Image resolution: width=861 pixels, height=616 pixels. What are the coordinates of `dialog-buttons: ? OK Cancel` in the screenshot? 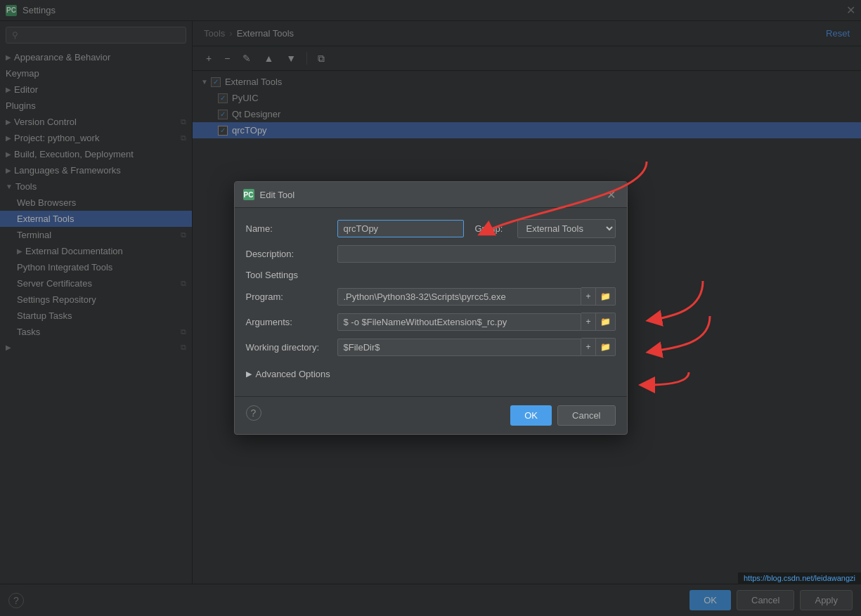 It's located at (431, 415).